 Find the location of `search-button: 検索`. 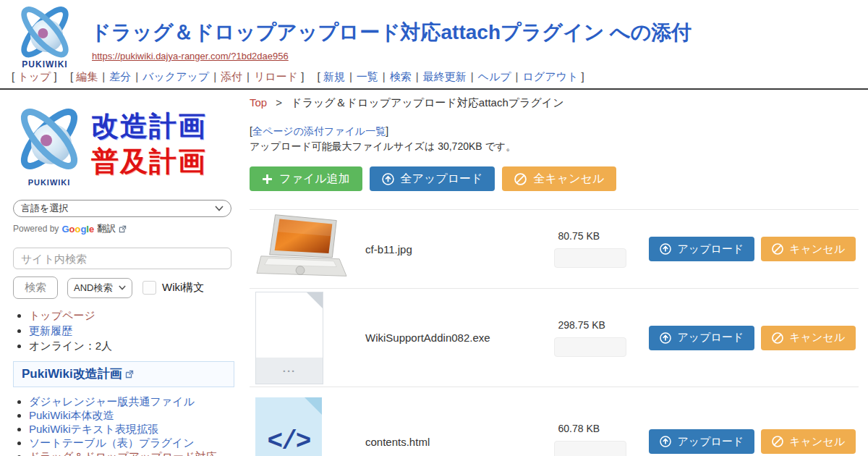

search-button: 検索 is located at coordinates (35, 288).